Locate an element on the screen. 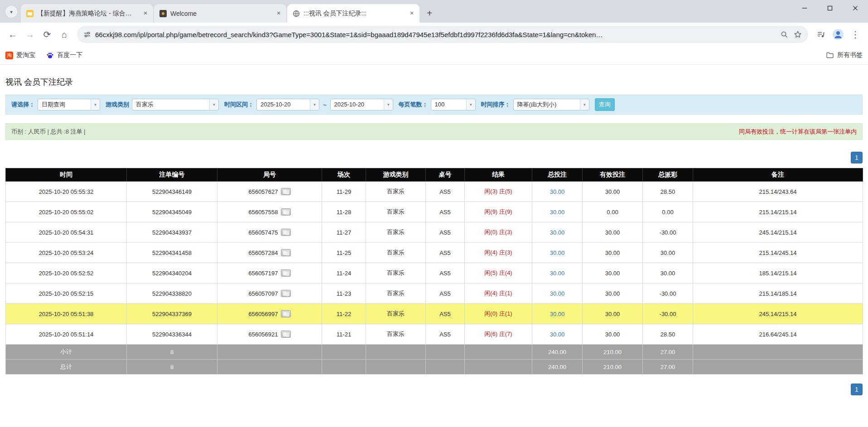  valid-bet-notice-text: 同局有效投注，统一计算在该局第一张注单内 is located at coordinates (798, 132).